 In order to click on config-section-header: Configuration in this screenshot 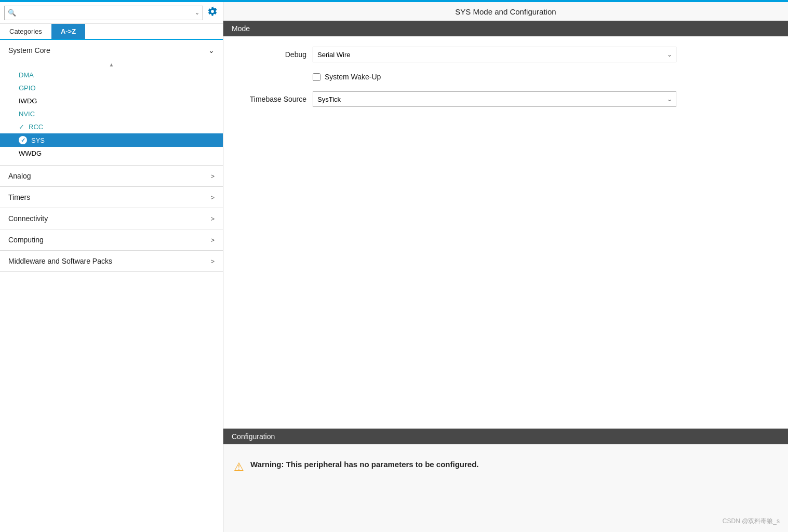, I will do `click(506, 436)`.